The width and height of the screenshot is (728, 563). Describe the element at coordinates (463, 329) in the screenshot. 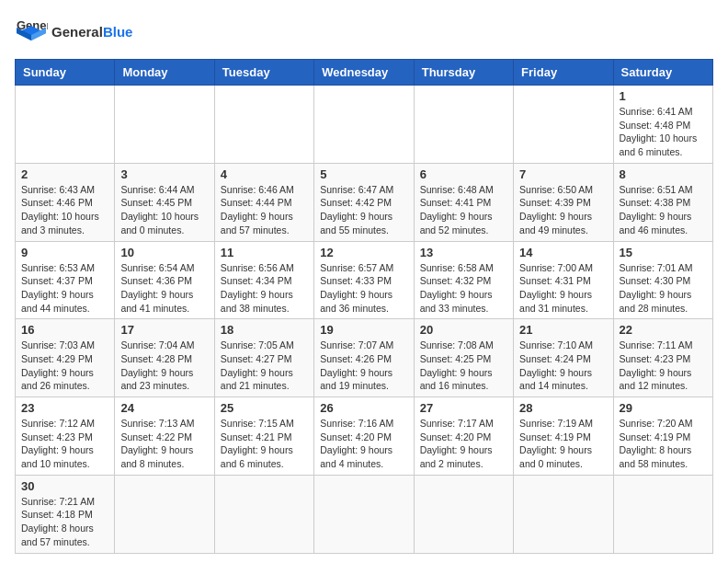

I see `day-number: 20` at that location.